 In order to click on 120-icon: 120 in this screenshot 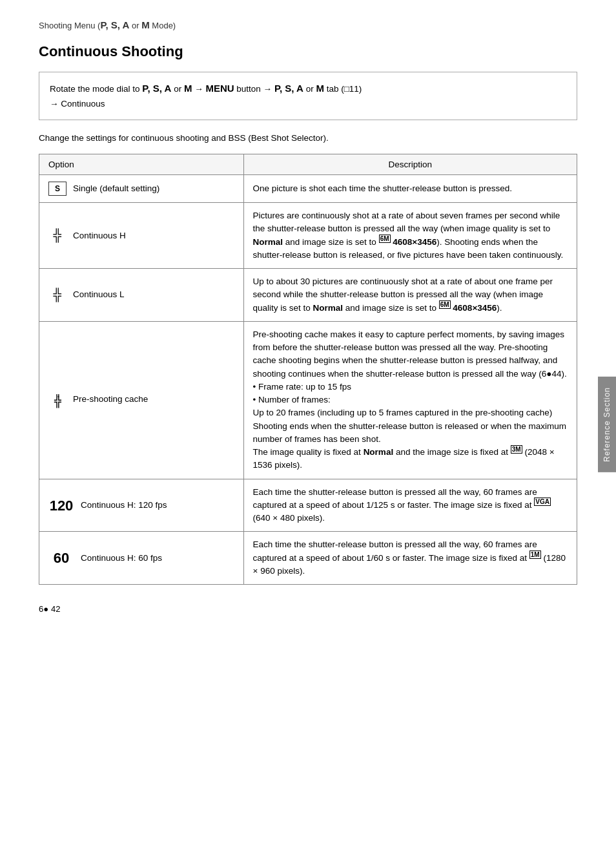, I will do `click(61, 505)`.